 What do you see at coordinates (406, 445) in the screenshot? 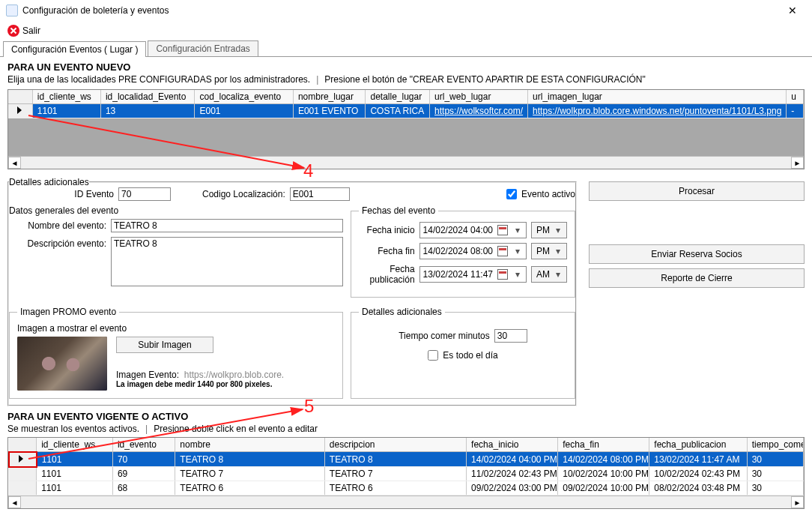
I see `grid-header-row: id_cliente_ws id_evento nombre descripci…` at bounding box center [406, 445].